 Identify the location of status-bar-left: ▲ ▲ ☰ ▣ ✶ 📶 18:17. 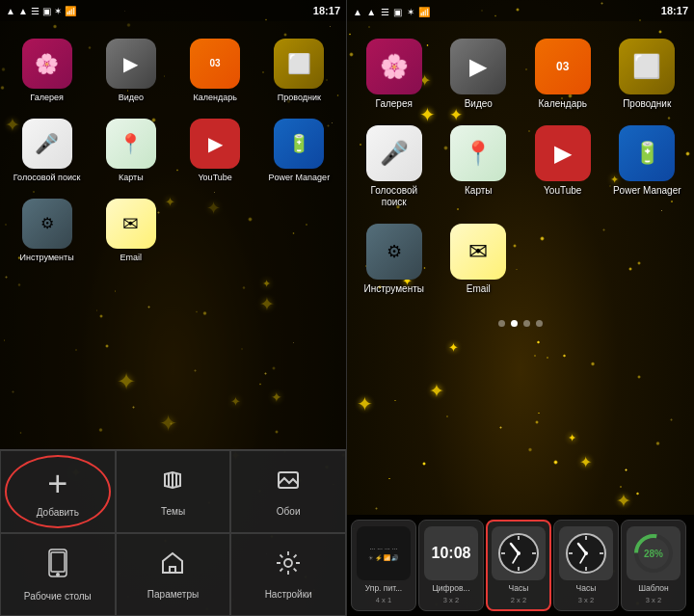
(174, 11).